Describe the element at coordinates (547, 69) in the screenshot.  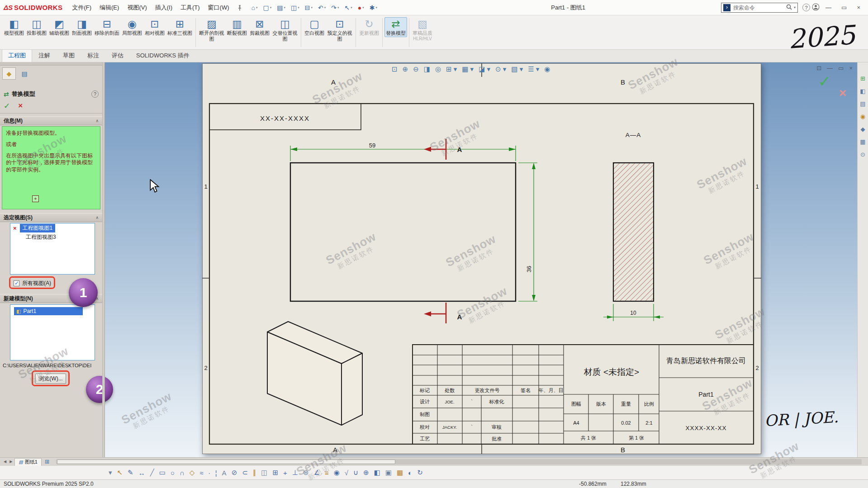
I see `globe-icon: ◉` at that location.